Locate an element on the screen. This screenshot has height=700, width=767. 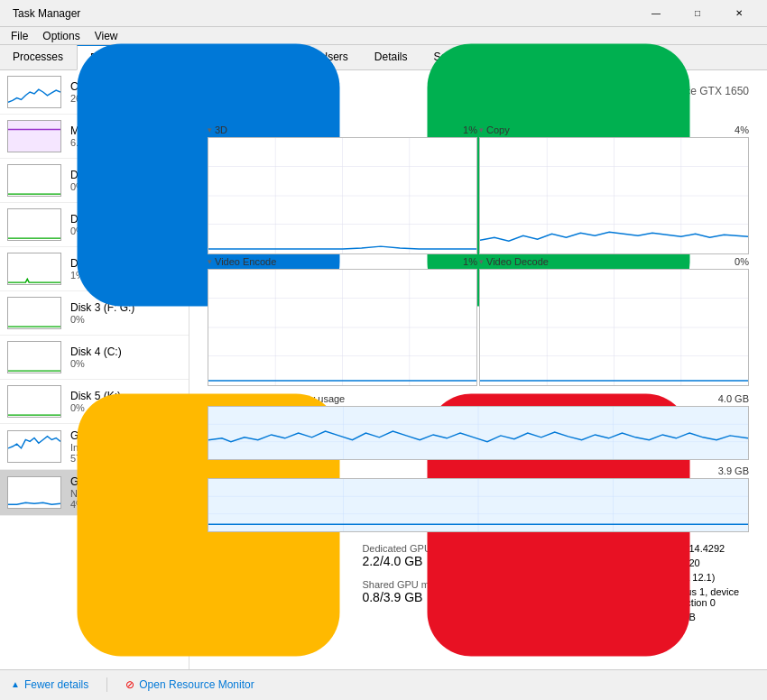
chart-copy-pct: 4% is located at coordinates (742, 130).